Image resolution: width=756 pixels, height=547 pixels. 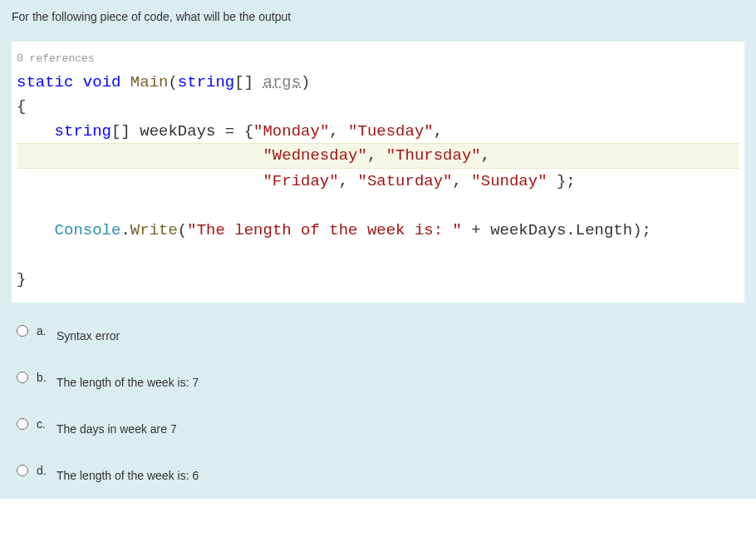 I want to click on question-prompt: For the following piece of code, what wi…, so click(x=378, y=17).